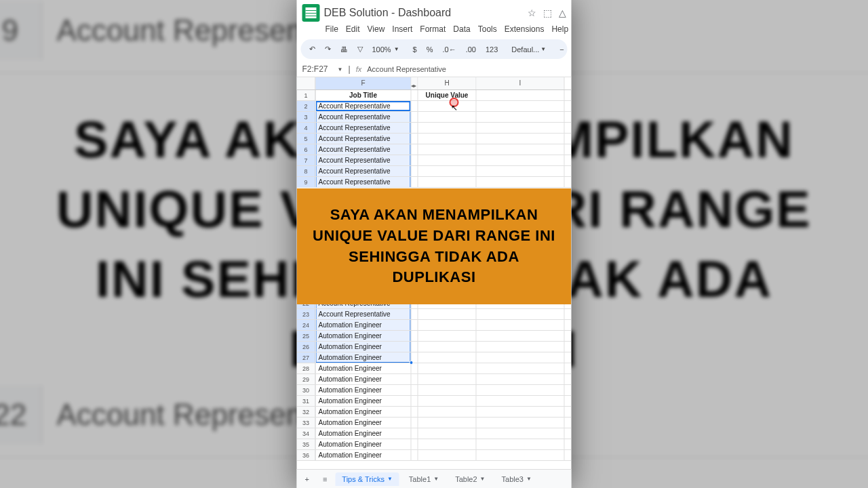  I want to click on menu-tools: Tools, so click(488, 29).